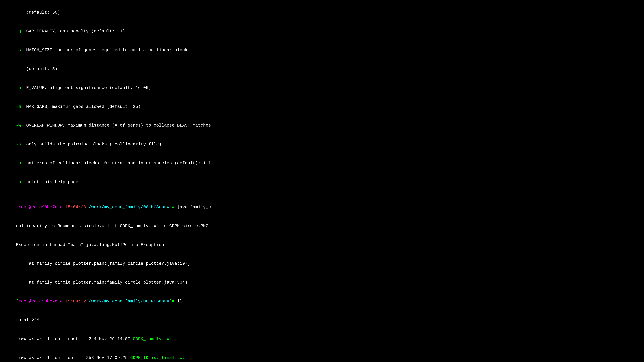 Image resolution: width=644 pixels, height=362 pixels. What do you see at coordinates (322, 31) in the screenshot?
I see `help-line-gap-penalty: -g GAP_PENALTY, gap penalty (default: -1…` at bounding box center [322, 31].